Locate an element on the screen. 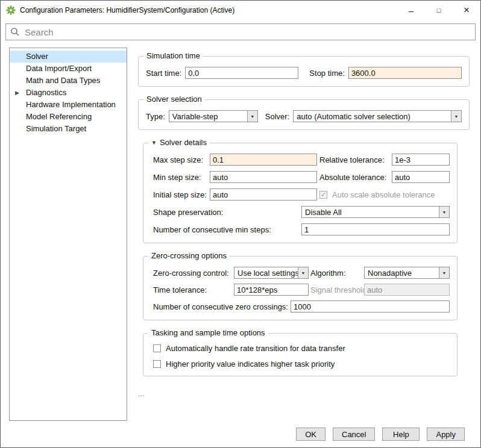 The width and height of the screenshot is (481, 448). sidebar-item-hardware-implementation: Hardware Implementation is located at coordinates (68, 105).